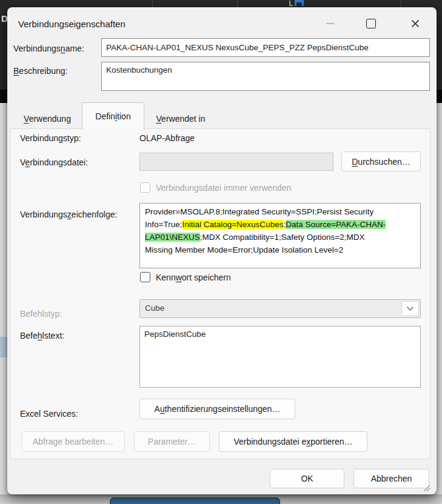 Image resolution: width=442 pixels, height=504 pixels. What do you see at coordinates (41, 71) in the screenshot?
I see `description-label: Beschreibung:` at bounding box center [41, 71].